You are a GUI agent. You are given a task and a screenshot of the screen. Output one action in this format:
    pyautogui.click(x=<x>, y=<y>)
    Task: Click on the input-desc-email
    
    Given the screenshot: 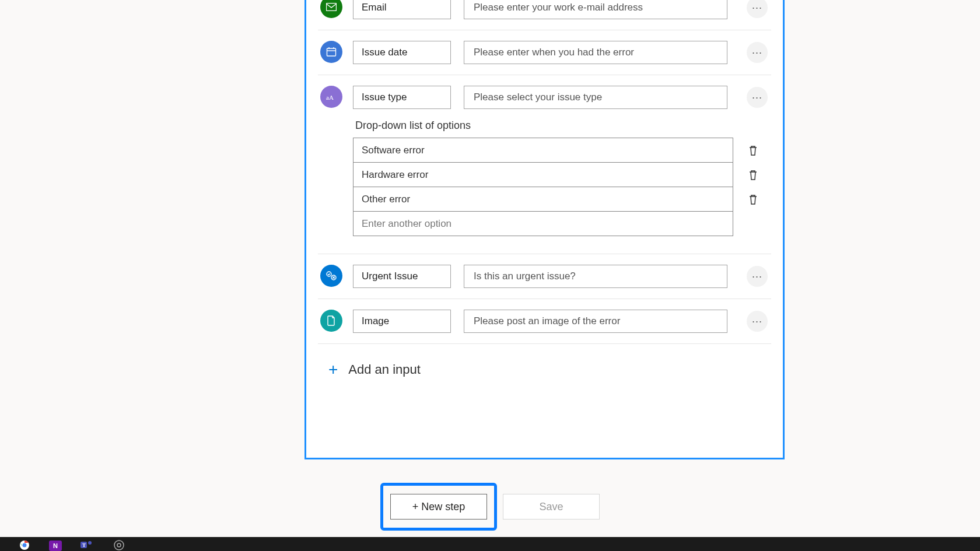 What is the action you would take?
    pyautogui.click(x=596, y=9)
    